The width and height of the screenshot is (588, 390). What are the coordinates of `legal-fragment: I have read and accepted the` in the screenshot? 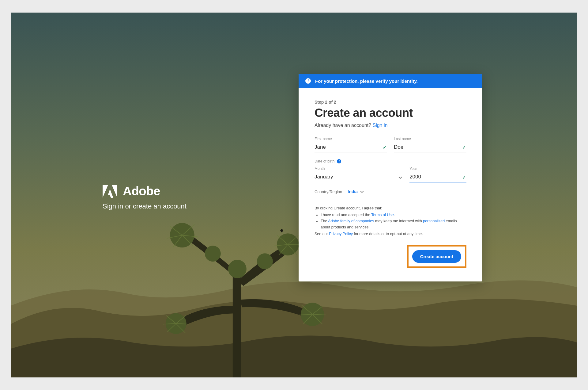 It's located at (346, 215).